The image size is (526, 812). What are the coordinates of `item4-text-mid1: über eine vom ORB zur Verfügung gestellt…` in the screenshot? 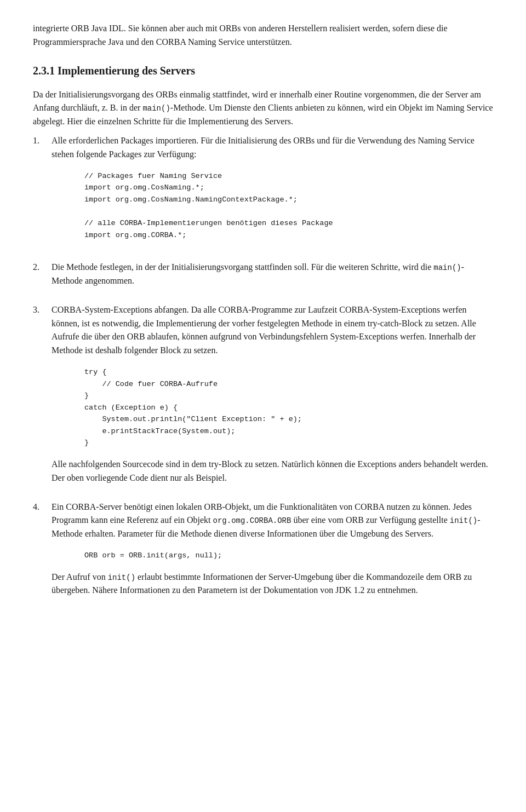 It's located at (370, 520).